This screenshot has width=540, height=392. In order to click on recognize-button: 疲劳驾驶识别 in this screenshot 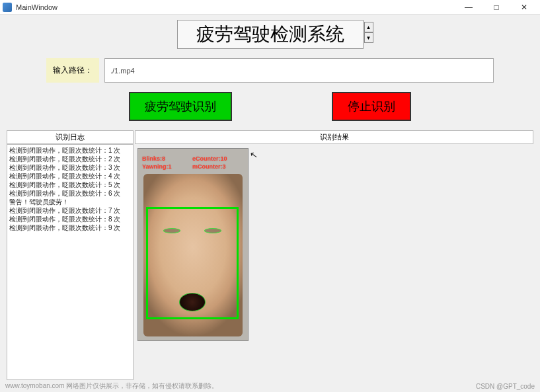, I will do `click(180, 106)`.